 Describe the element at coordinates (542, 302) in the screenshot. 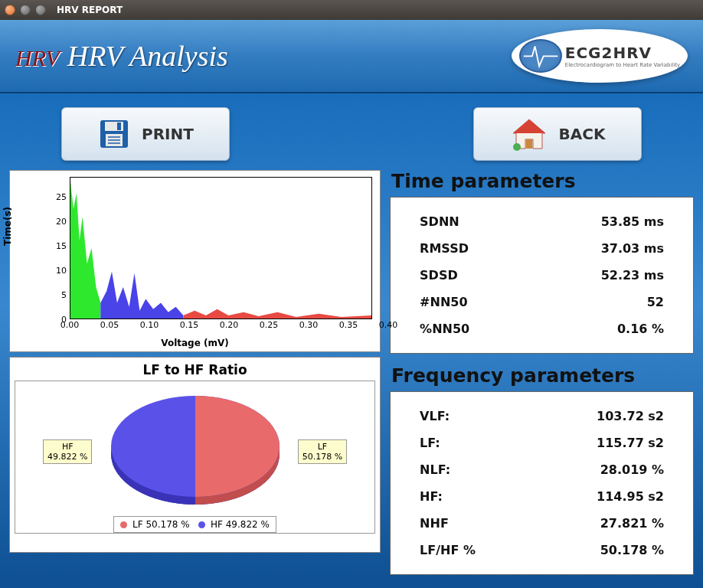

I see `param-row: #NN5052` at that location.